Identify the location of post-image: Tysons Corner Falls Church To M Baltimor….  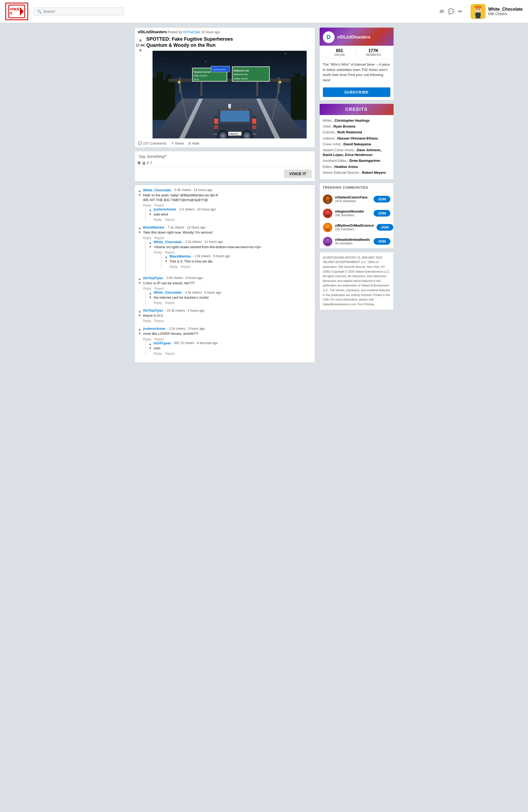
(229, 95).